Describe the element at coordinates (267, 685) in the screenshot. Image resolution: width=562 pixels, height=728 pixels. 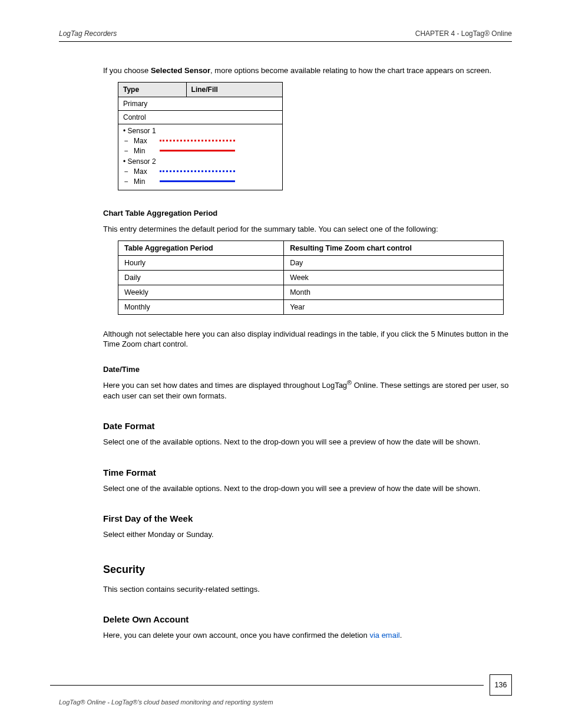
I see `footer-rule` at that location.